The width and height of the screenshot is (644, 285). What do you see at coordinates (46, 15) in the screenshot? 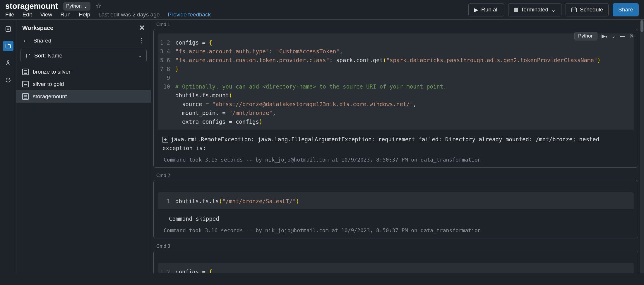
I see `menu-view: View` at bounding box center [46, 15].